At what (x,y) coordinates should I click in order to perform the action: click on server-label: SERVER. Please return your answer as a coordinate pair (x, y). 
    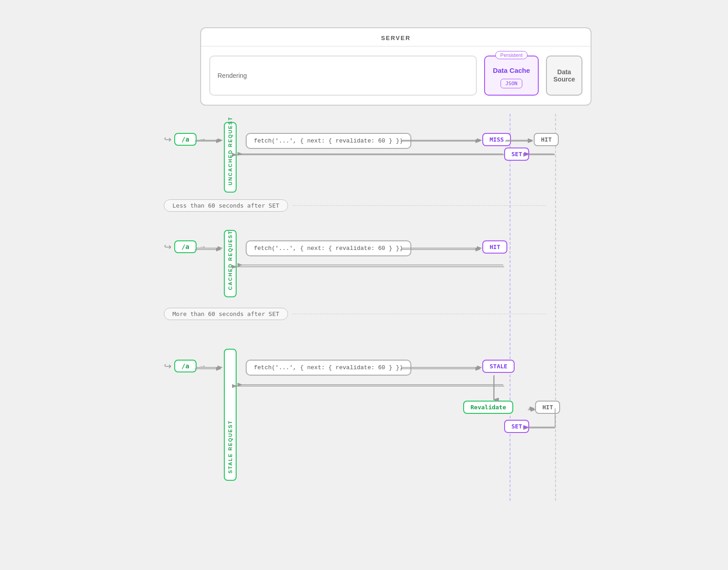
    Looking at the image, I should click on (396, 37).